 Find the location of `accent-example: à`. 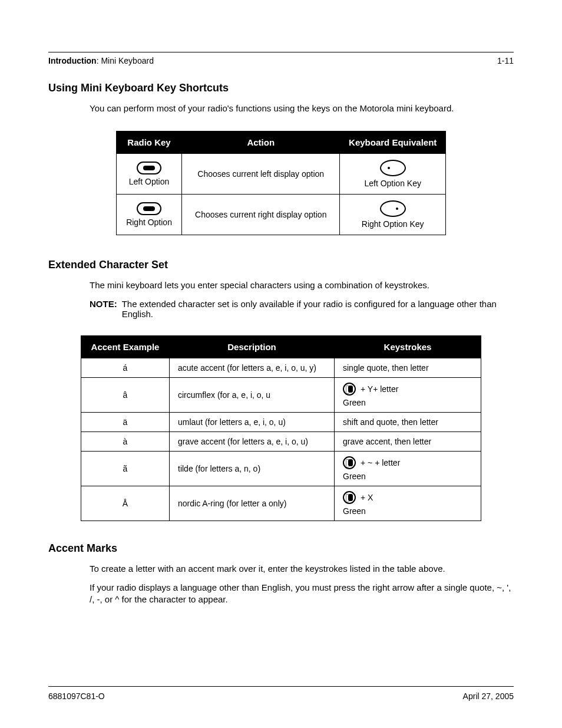

accent-example: à is located at coordinates (125, 441).